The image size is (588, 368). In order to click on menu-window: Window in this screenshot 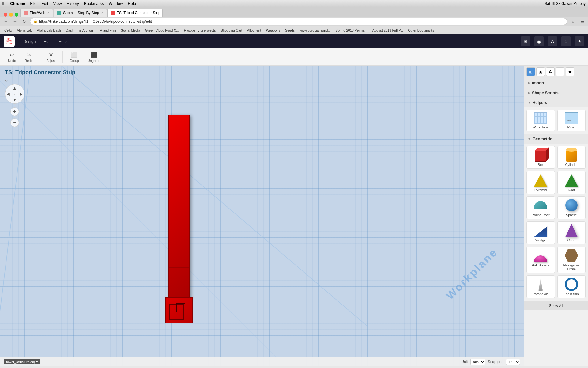, I will do `click(116, 4)`.